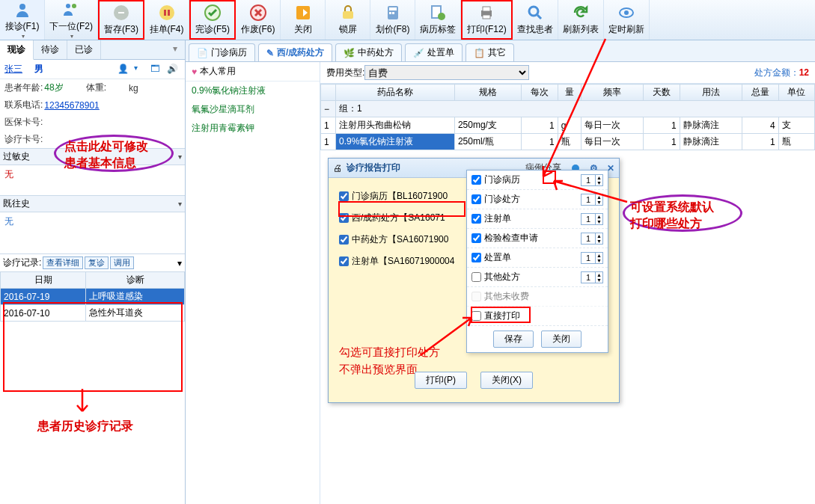  Describe the element at coordinates (93, 313) in the screenshot. I see `visit-row: 2016-07-10急性外耳道炎` at that location.